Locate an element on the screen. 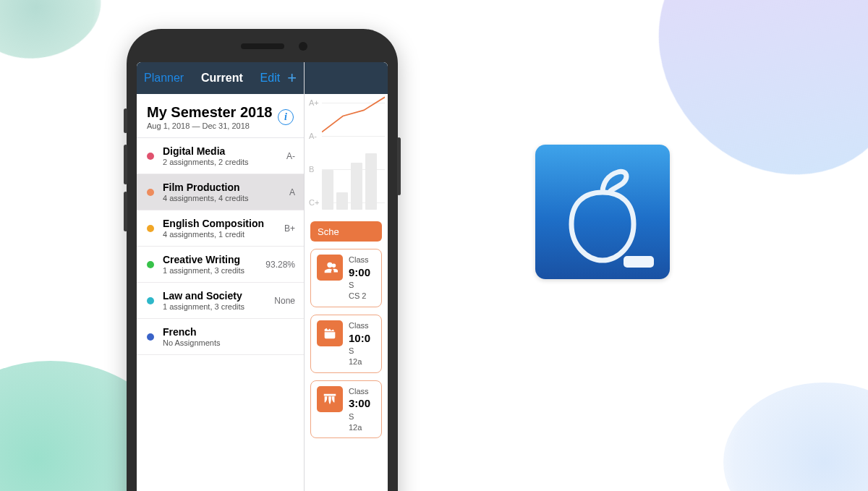  course-row: English Composition 4 assignments, 1 cre… is located at coordinates (220, 229).